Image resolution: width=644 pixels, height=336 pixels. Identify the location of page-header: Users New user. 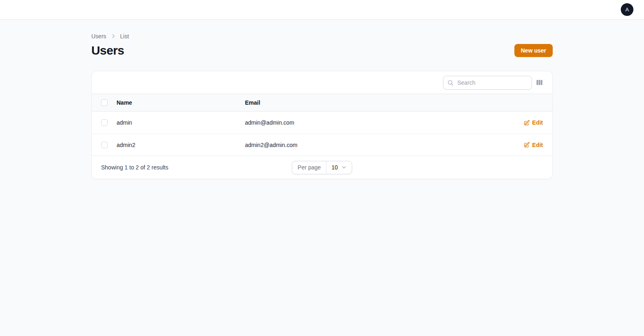
(322, 51).